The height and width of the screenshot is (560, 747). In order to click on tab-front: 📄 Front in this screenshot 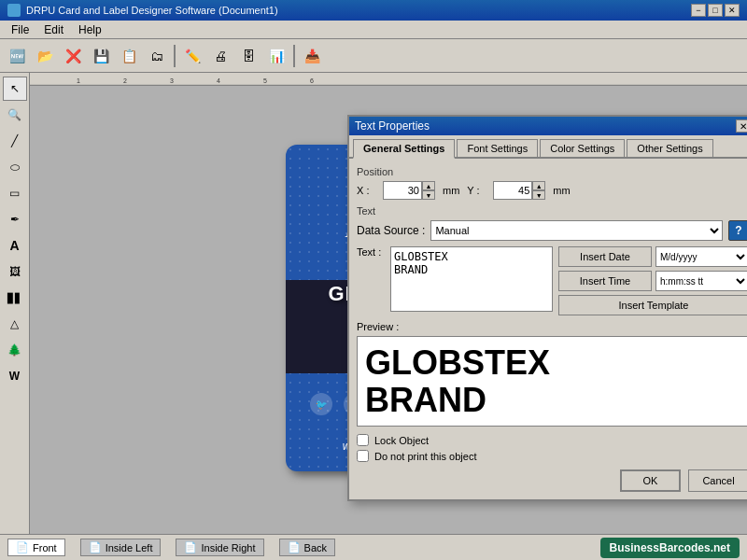, I will do `click(36, 547)`.